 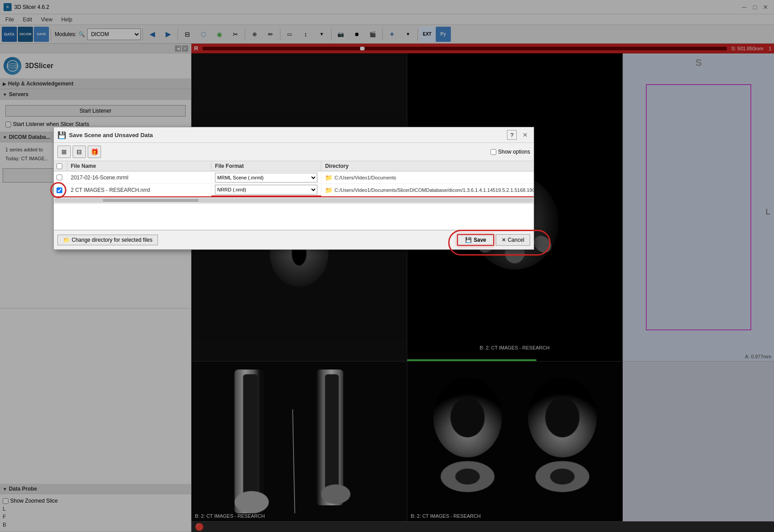 I want to click on col-filename-header: File Name, so click(x=139, y=166).